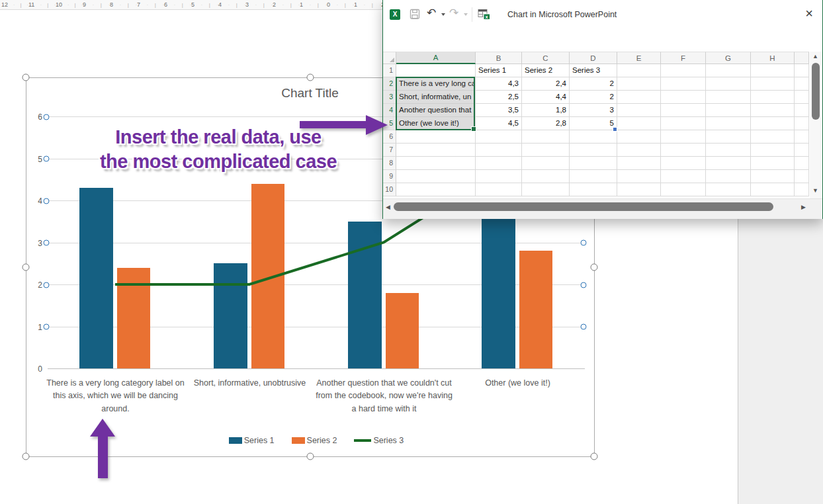 Image resolution: width=823 pixels, height=504 pixels. What do you see at coordinates (683, 71) in the screenshot?
I see `cell-F1` at bounding box center [683, 71].